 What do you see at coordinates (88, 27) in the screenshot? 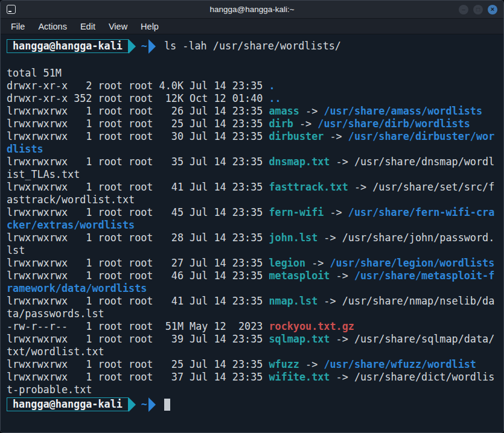
I see `menu-edit: Edit` at bounding box center [88, 27].